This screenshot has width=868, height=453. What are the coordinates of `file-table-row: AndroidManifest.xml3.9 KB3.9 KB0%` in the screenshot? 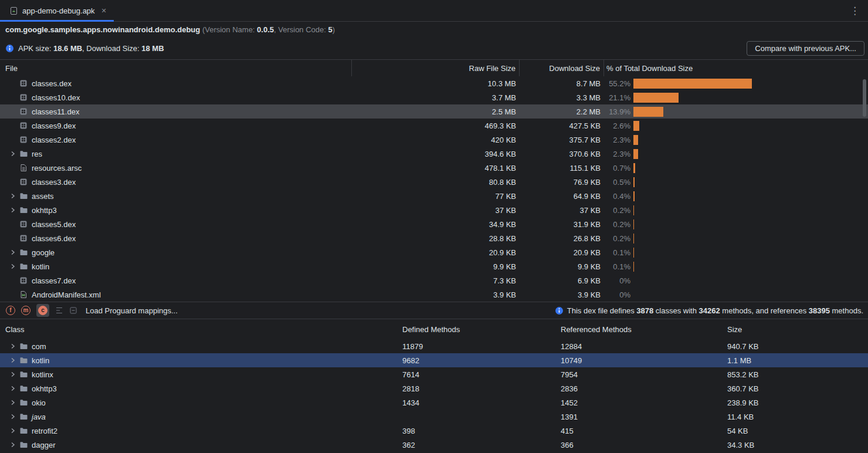 It's located at (434, 295).